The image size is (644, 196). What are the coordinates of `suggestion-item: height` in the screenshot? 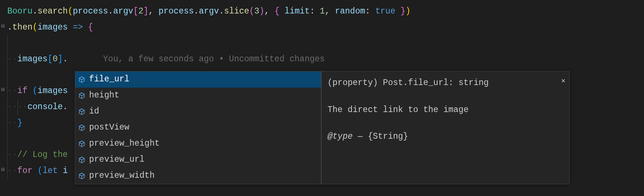 It's located at (198, 96).